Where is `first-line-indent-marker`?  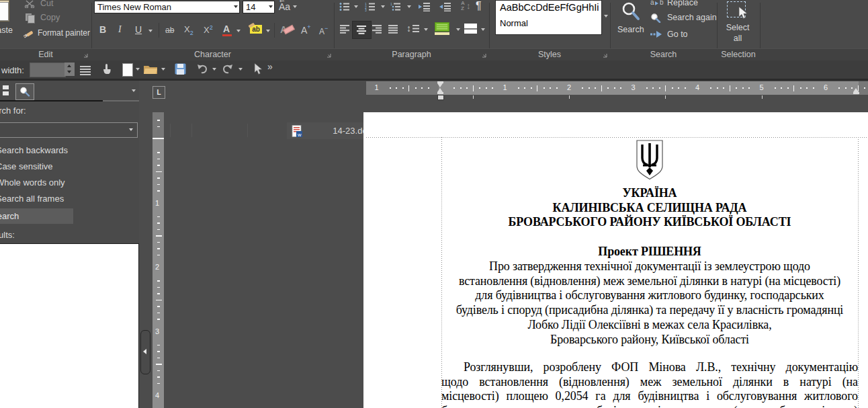
first-line-indent-marker is located at coordinates (441, 85).